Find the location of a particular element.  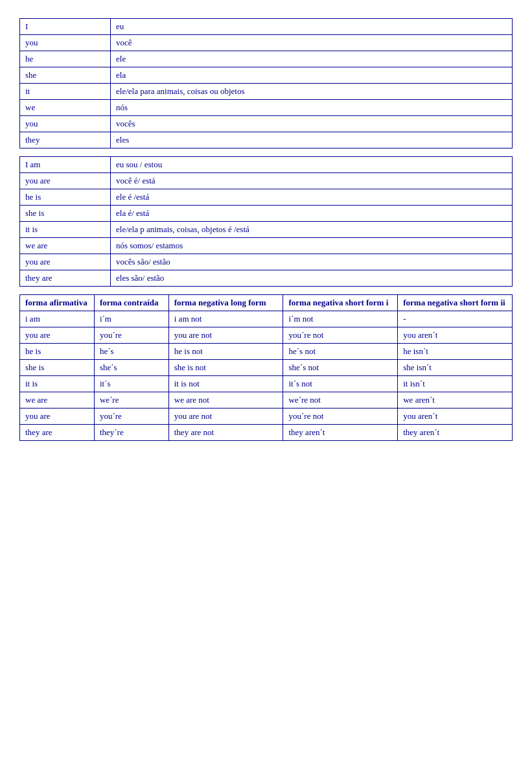

form-short-ii: we aren´t is located at coordinates (455, 401).